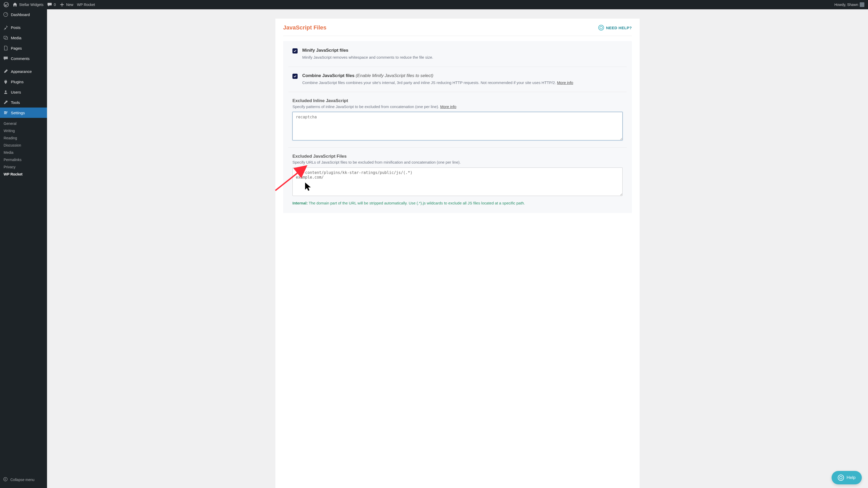 This screenshot has width=868, height=488. What do you see at coordinates (6, 28) in the screenshot?
I see `pin-icon` at bounding box center [6, 28].